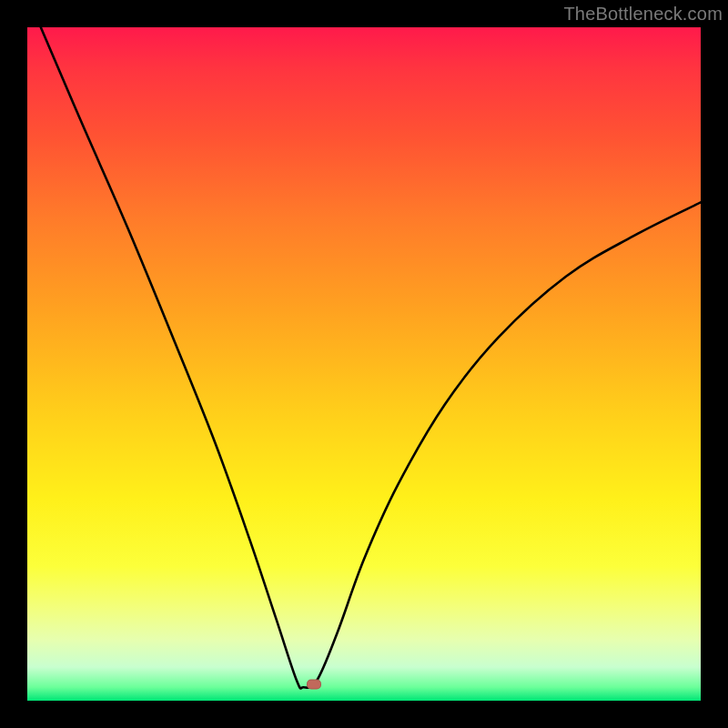 The width and height of the screenshot is (728, 728). What do you see at coordinates (314, 684) in the screenshot?
I see `minimum-marker` at bounding box center [314, 684].